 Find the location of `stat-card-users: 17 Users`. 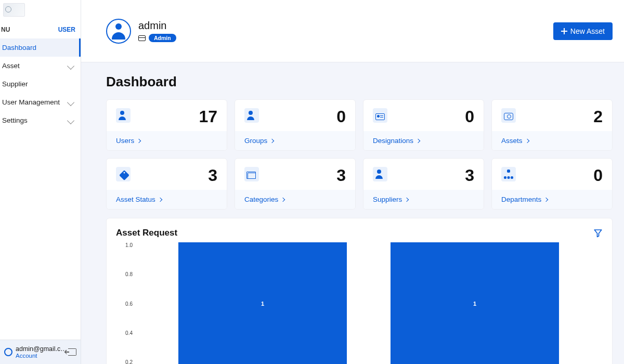

stat-card-users: 17 Users is located at coordinates (166, 125).